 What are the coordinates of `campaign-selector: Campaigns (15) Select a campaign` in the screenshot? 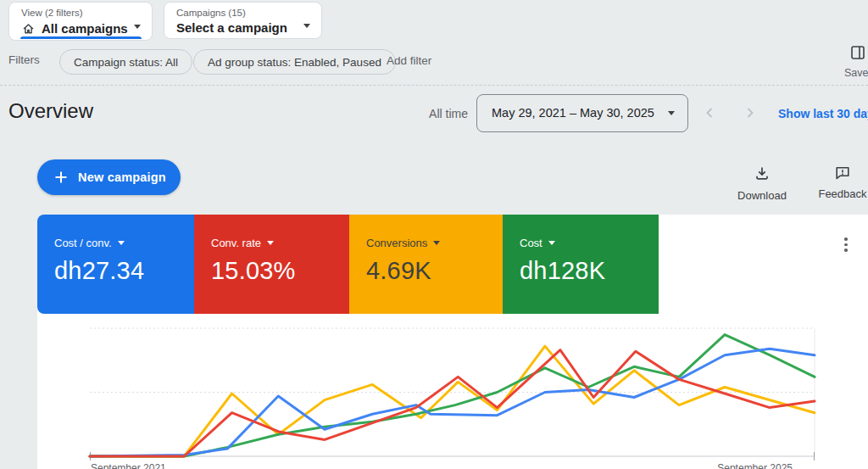 It's located at (242, 20).